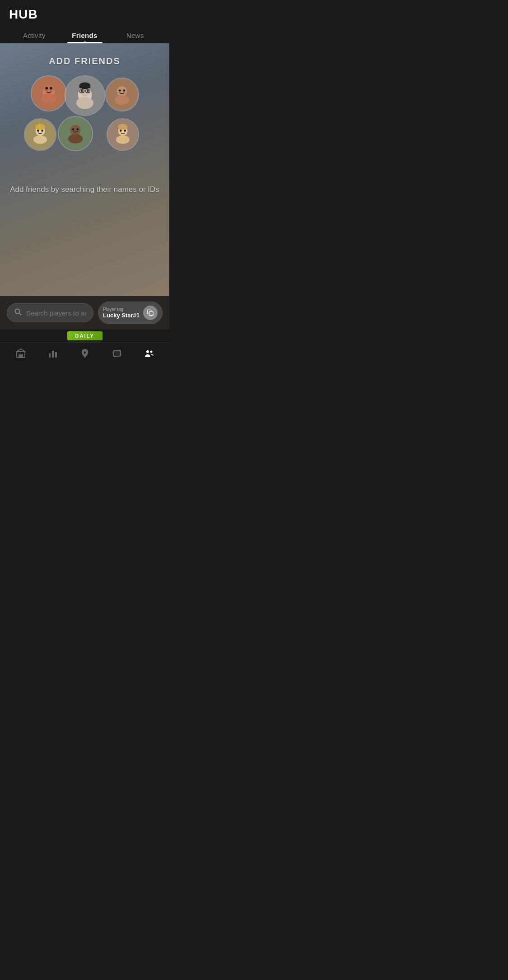  Describe the element at coordinates (85, 353) in the screenshot. I see `play-icon` at that location.